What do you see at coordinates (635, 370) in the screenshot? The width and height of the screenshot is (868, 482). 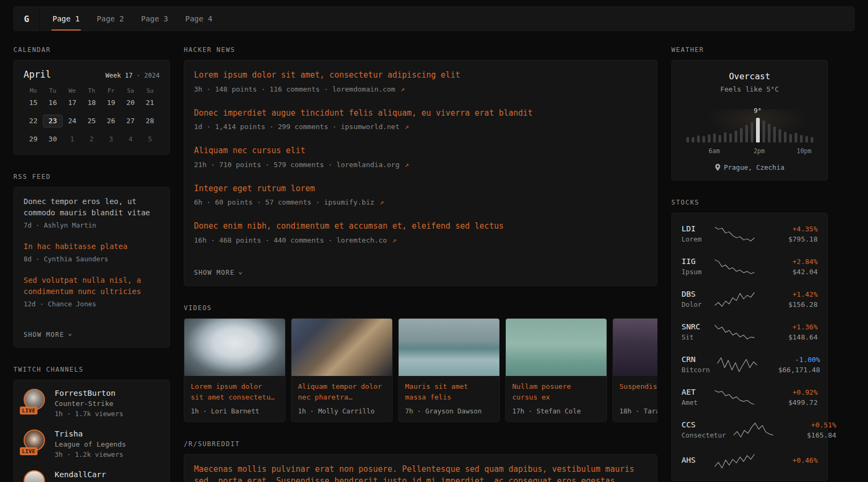 I see `video-card: Suspendisse diam 18h · Tara` at bounding box center [635, 370].